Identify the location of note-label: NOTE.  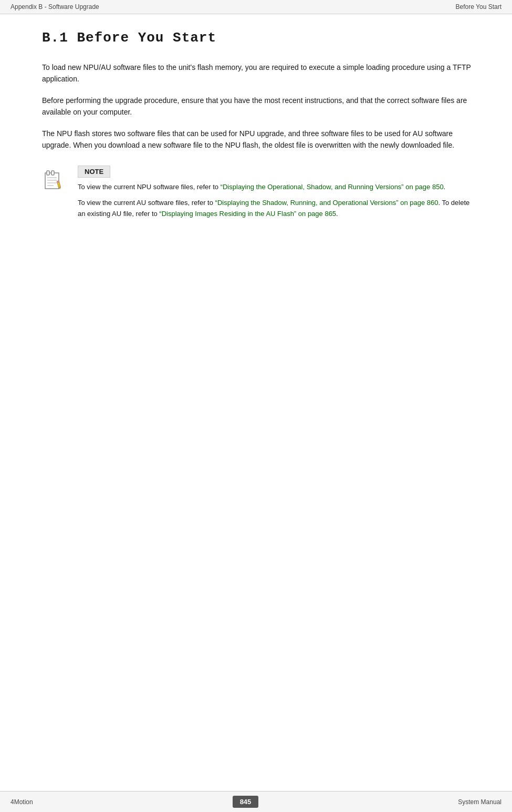
(94, 171).